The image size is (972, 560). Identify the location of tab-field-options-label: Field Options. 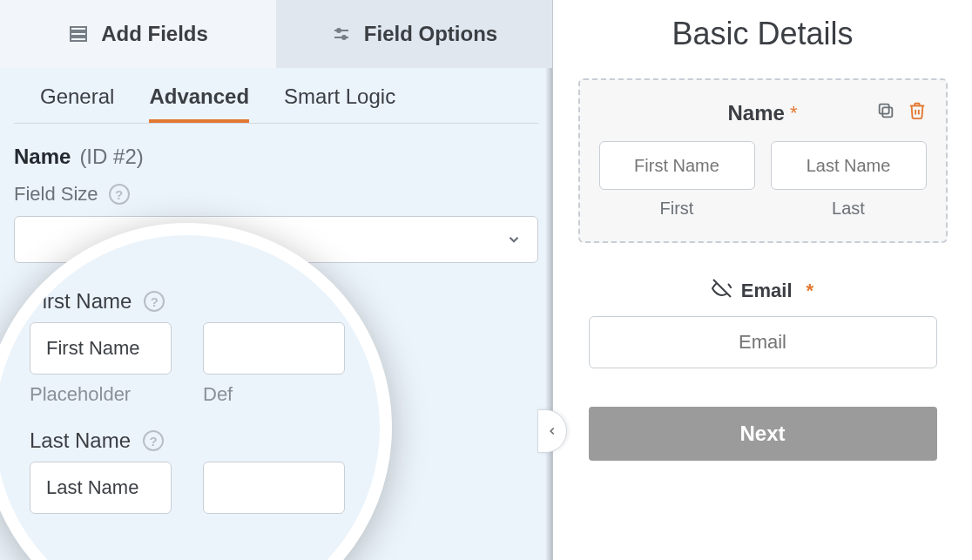
(430, 34).